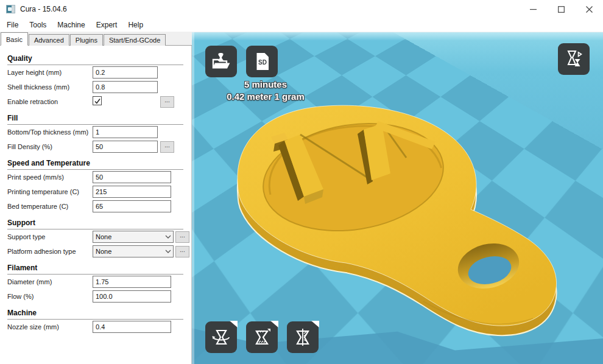 The width and height of the screenshot is (603, 364). What do you see at coordinates (135, 40) in the screenshot?
I see `tab-start-end-gcode: Start/End-GCode` at bounding box center [135, 40].